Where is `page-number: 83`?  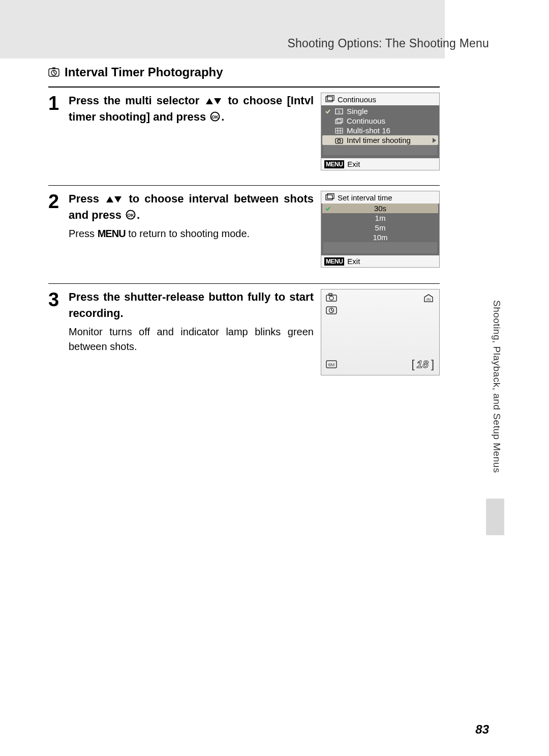
page-number: 83 is located at coordinates (482, 730).